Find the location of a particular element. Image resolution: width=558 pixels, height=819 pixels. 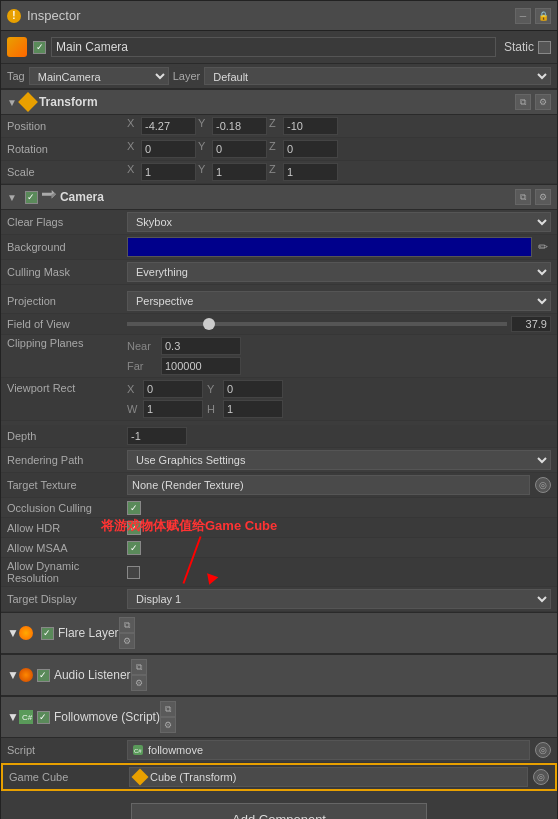

add-component-button: Add Component is located at coordinates (279, 811).